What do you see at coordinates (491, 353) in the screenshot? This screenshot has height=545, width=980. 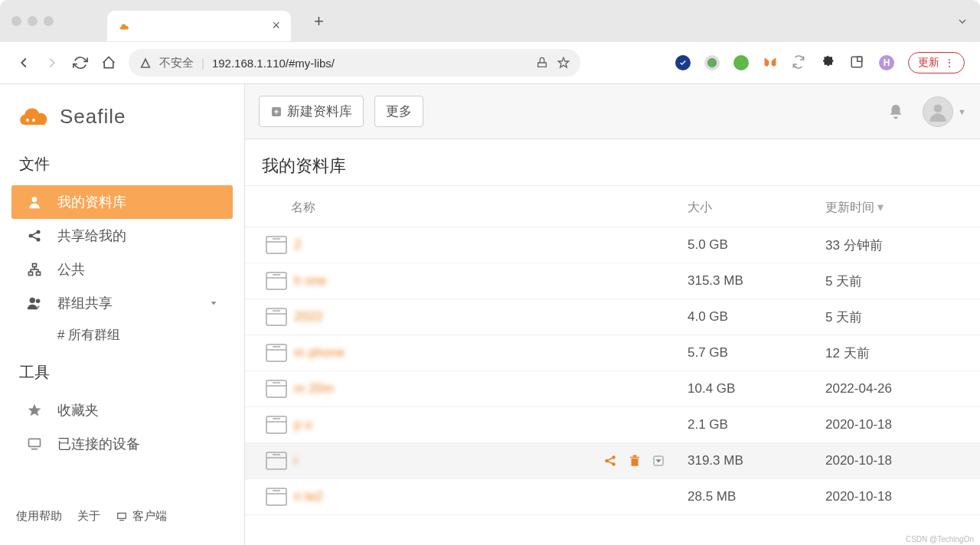 I see `library-name: m phone` at bounding box center [491, 353].